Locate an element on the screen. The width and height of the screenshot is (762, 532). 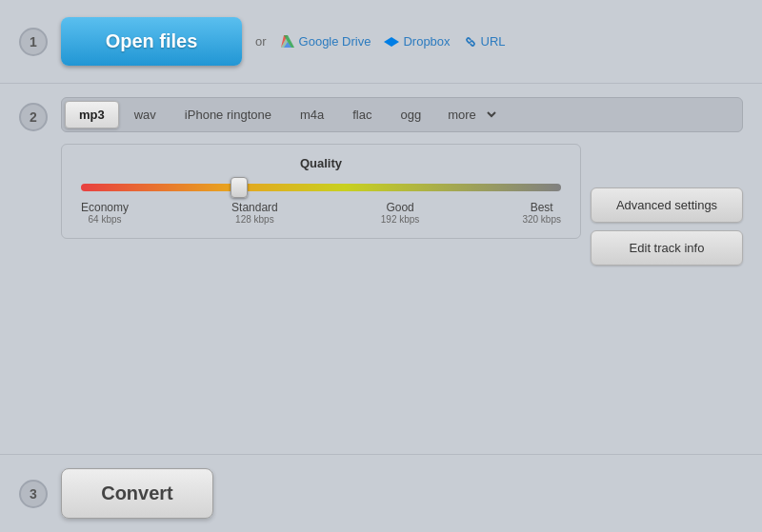
cloud-links: Google Drive Dropbox URL is located at coordinates (392, 42).